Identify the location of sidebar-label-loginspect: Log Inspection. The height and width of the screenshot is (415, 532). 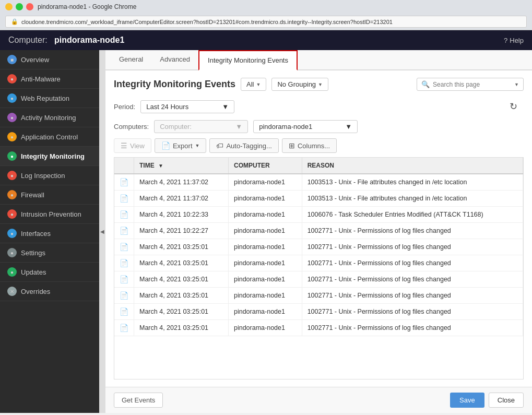
(43, 175).